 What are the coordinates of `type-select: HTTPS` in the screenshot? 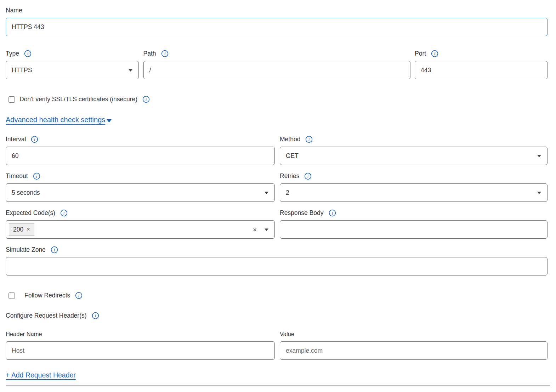 It's located at (72, 70).